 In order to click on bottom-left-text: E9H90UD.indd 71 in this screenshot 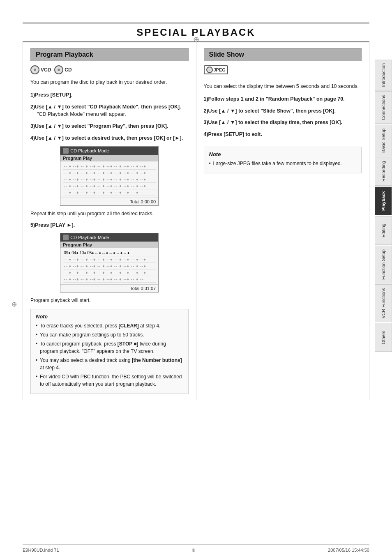, I will do `click(41, 550)`.